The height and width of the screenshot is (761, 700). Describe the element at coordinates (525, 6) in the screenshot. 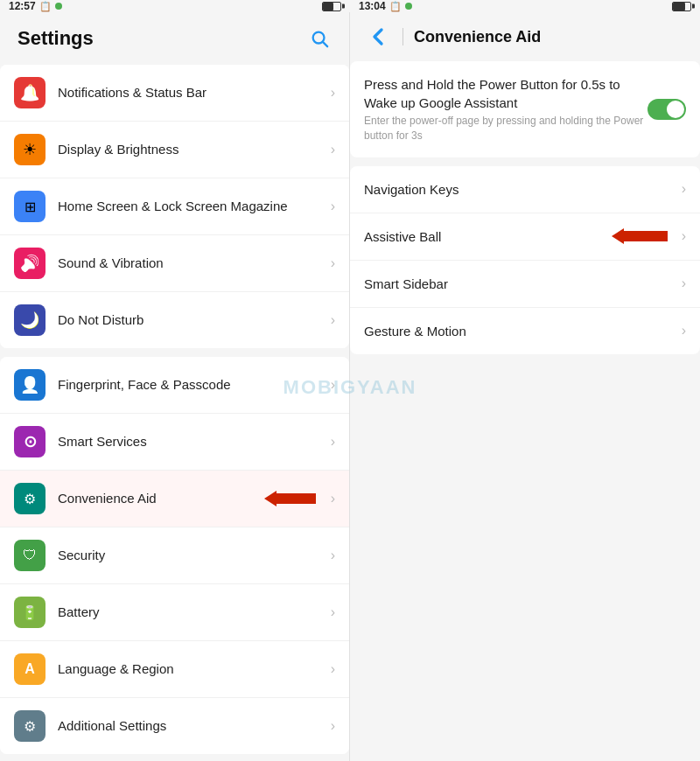

I see `right-status-bar: 13:04 📋` at that location.